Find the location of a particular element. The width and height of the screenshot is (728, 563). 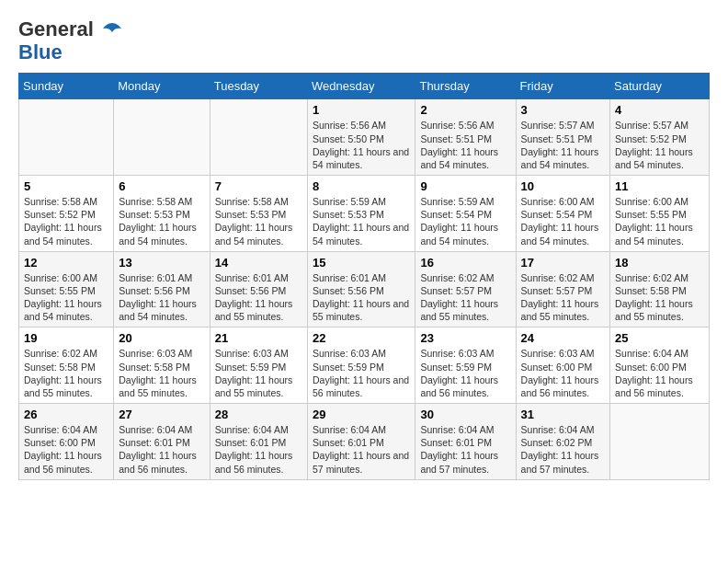

day-number: 5 is located at coordinates (66, 186).